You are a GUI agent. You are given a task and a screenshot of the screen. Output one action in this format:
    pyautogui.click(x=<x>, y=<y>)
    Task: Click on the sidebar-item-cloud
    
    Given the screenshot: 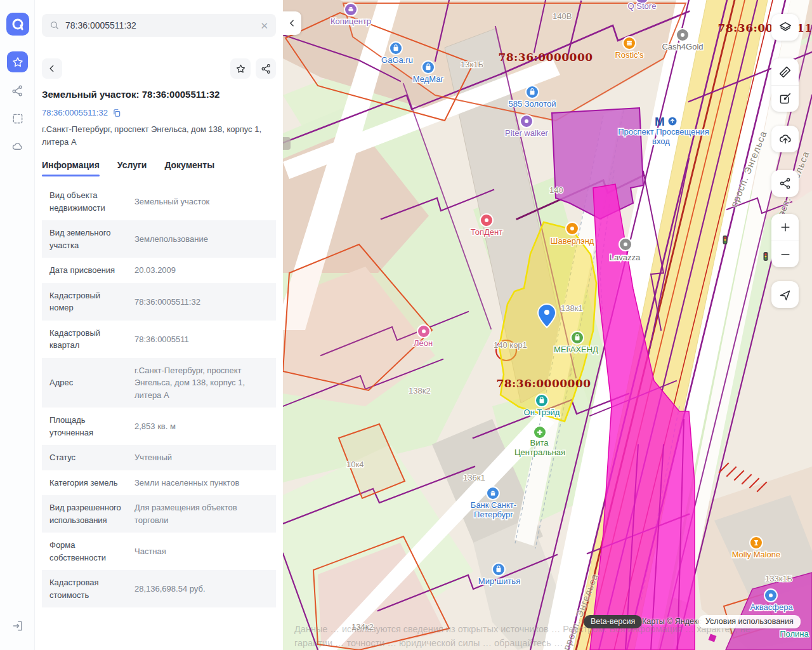 What is the action you would take?
    pyautogui.click(x=18, y=146)
    